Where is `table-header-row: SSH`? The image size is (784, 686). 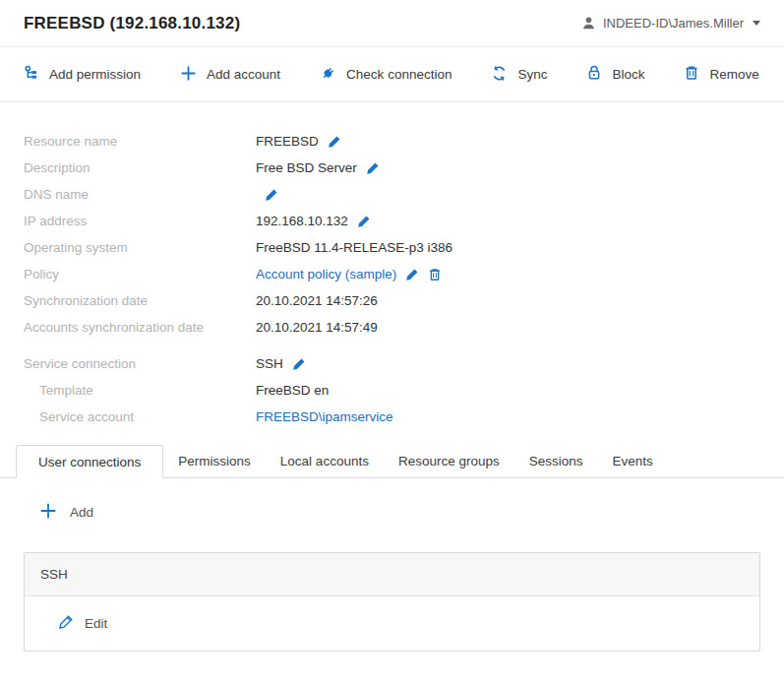 table-header-row: SSH is located at coordinates (392, 575).